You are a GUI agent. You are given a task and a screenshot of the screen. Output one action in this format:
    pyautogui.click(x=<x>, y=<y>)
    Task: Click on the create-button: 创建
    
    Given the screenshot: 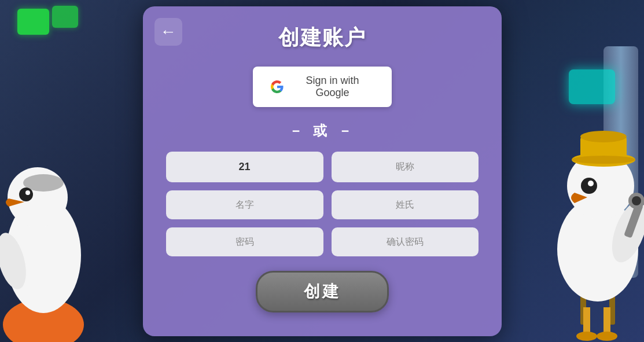 What is the action you would take?
    pyautogui.click(x=322, y=292)
    